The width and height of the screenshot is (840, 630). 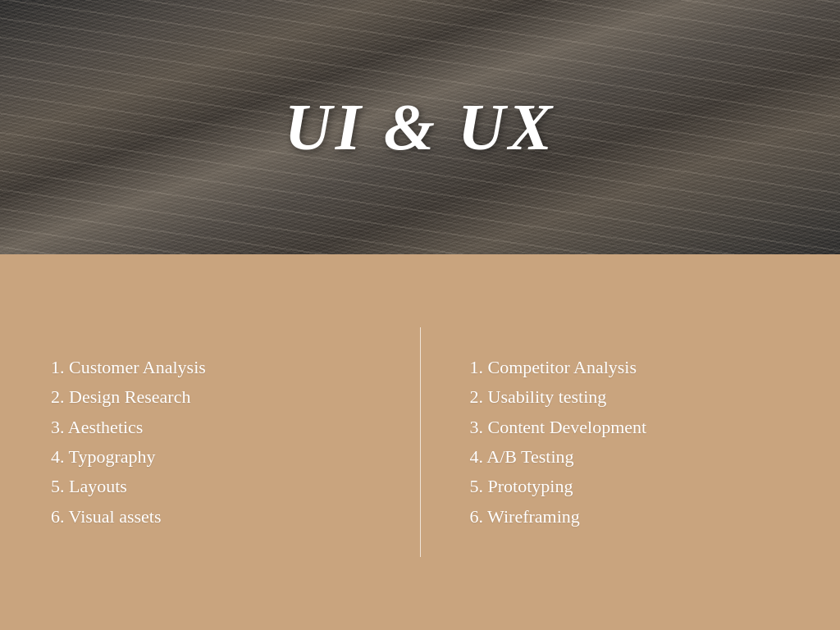 What do you see at coordinates (211, 517) in the screenshot?
I see `list-item: 6. Visual assets` at bounding box center [211, 517].